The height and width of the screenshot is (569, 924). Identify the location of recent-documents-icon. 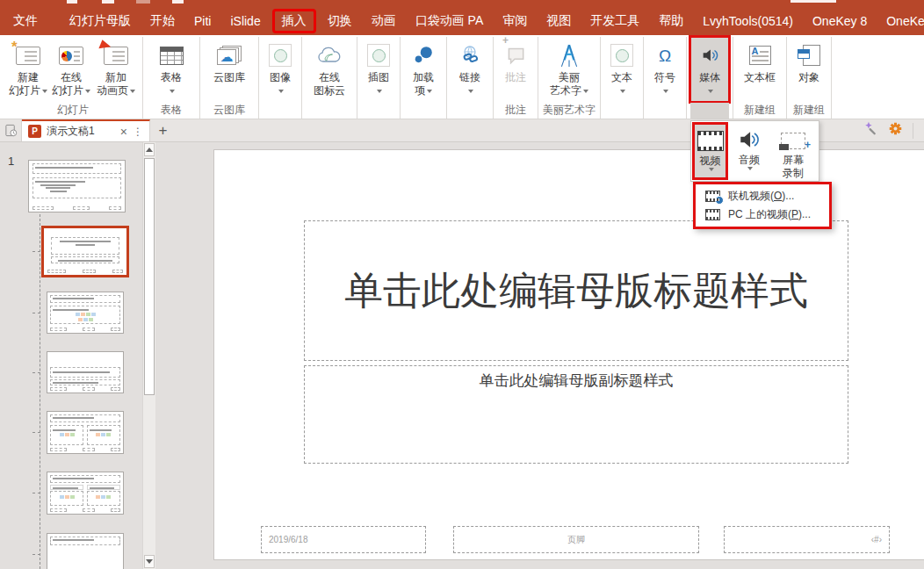
(11, 130).